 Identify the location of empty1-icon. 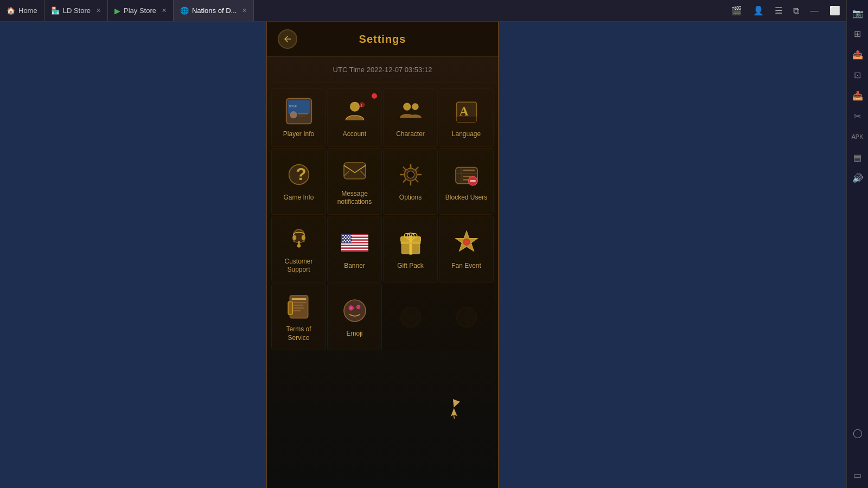
(411, 317).